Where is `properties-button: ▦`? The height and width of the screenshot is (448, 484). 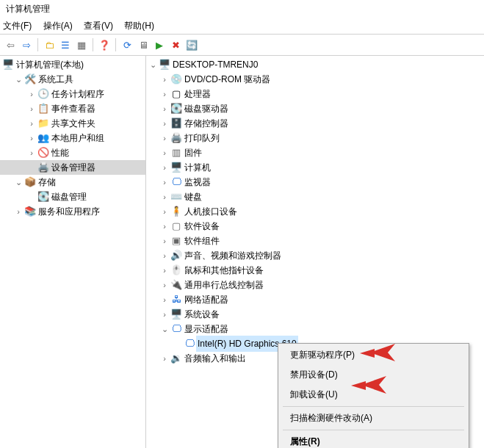
properties-button: ▦ is located at coordinates (82, 45).